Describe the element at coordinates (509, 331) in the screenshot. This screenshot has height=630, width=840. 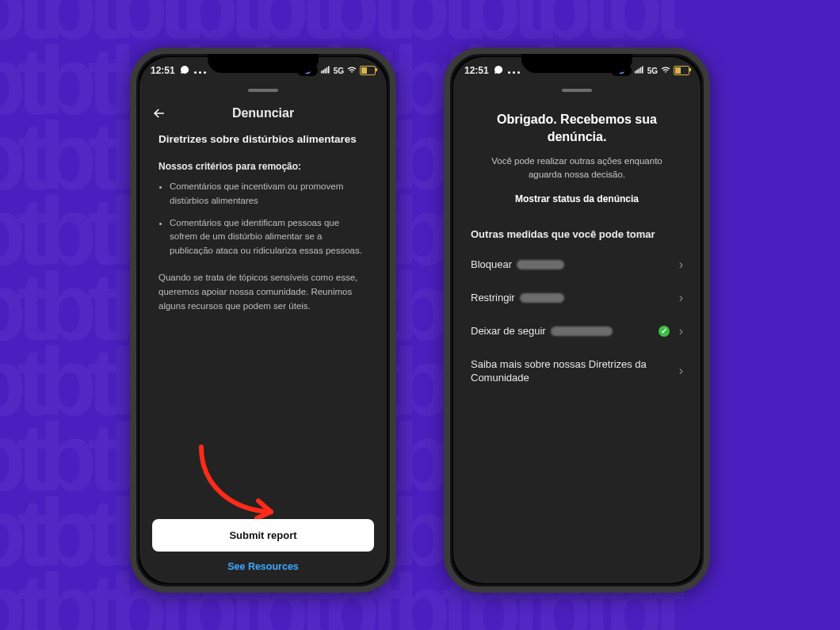
I see `action-unfollow-label: Deixar de seguir` at that location.